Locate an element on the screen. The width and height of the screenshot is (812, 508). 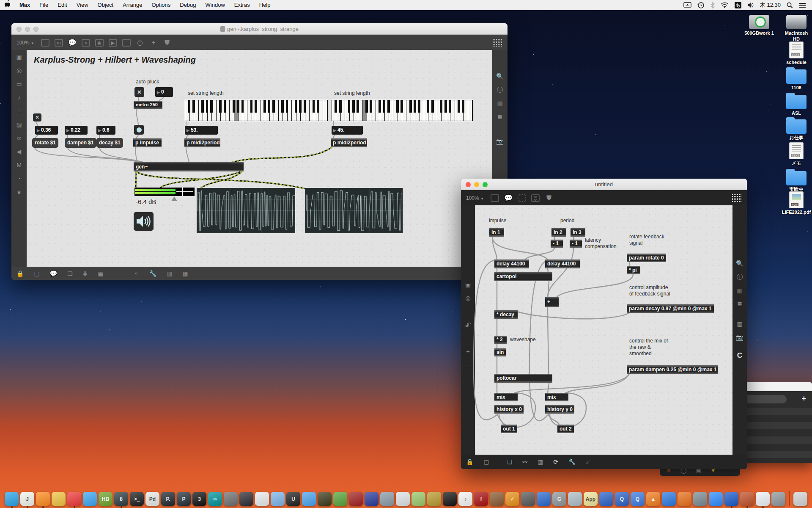
dock-icon-p-dark: P. is located at coordinates (168, 499).